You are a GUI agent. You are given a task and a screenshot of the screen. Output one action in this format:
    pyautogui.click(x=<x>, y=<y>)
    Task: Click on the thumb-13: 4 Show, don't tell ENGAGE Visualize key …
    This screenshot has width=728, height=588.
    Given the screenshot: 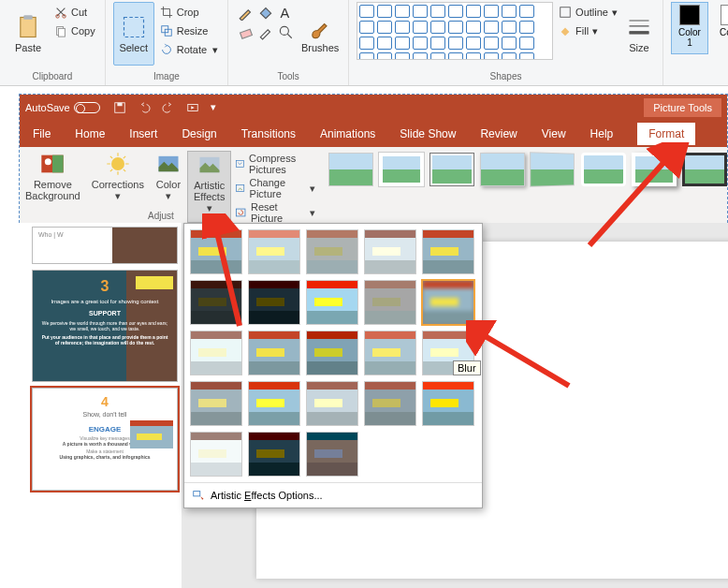 What is the action you would take?
    pyautogui.click(x=105, y=439)
    